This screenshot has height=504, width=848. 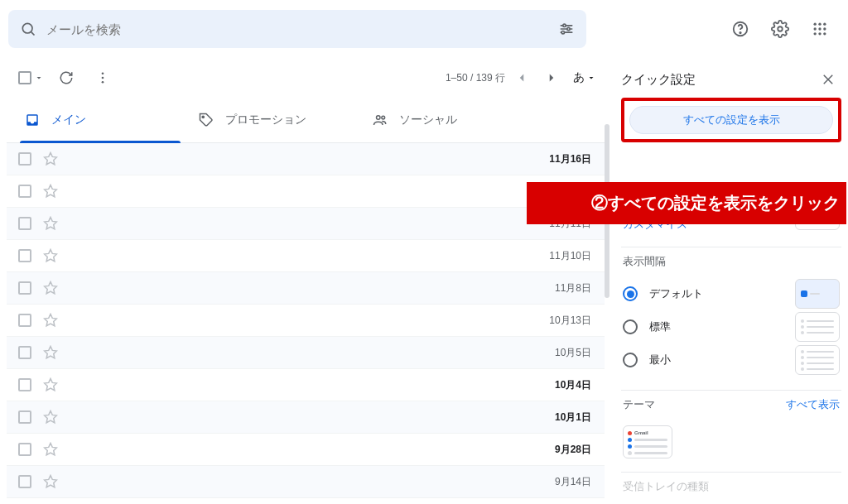 I want to click on panel-title: クイック設定, so click(x=658, y=79).